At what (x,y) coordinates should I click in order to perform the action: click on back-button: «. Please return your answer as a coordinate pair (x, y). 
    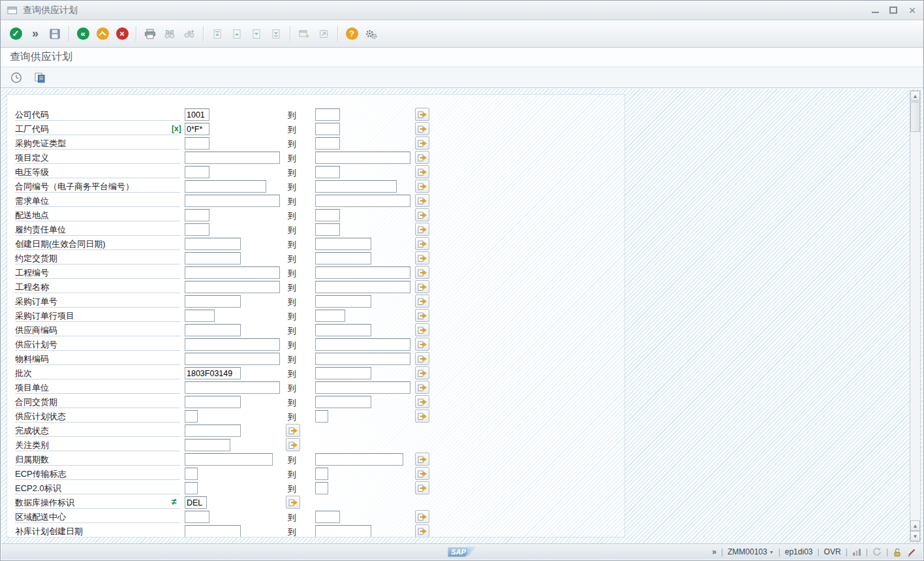
    Looking at the image, I should click on (83, 34).